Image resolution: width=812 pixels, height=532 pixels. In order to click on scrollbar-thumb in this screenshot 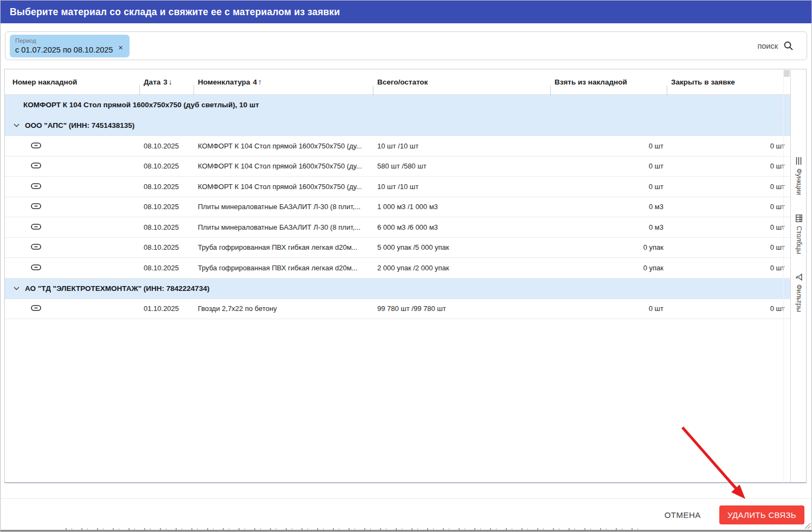, I will do `click(787, 74)`.